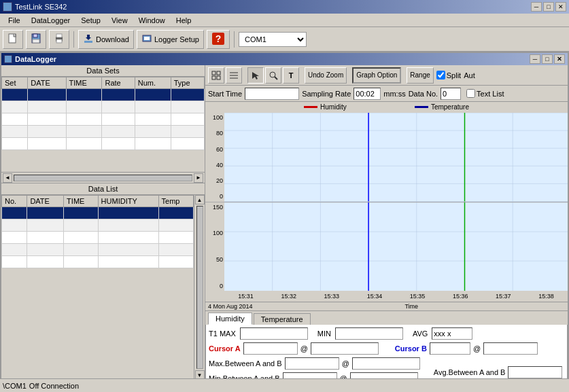  I want to click on col-set: Set, so click(15, 83).